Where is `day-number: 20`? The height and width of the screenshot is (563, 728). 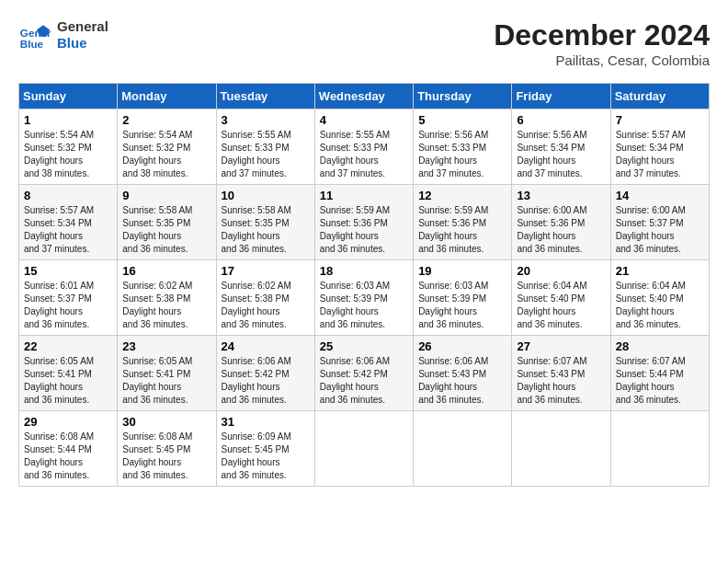 day-number: 20 is located at coordinates (561, 270).